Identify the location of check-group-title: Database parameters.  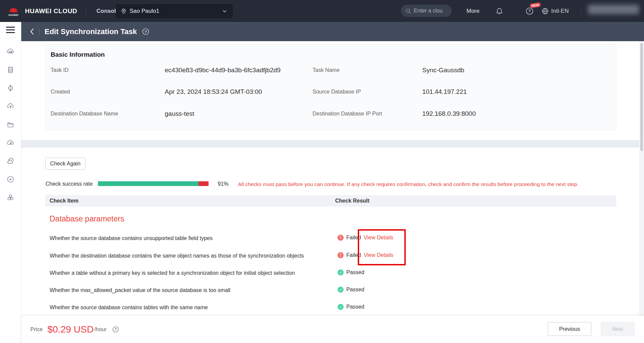
(87, 219).